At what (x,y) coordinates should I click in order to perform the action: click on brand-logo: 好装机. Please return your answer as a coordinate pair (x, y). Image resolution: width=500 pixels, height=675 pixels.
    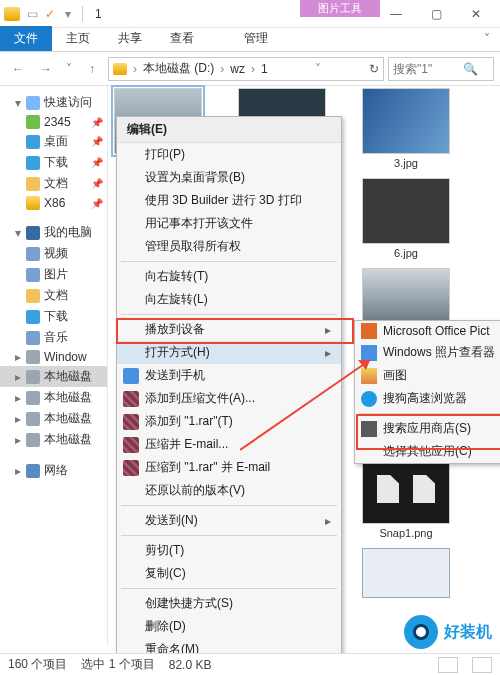
    Looking at the image, I should click on (448, 632).